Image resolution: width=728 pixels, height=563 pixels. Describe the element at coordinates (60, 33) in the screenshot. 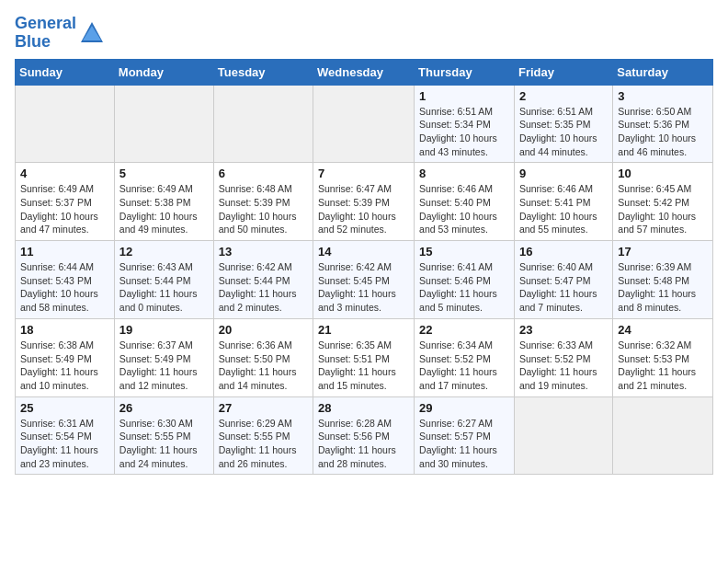

I see `logo: General Blue` at that location.